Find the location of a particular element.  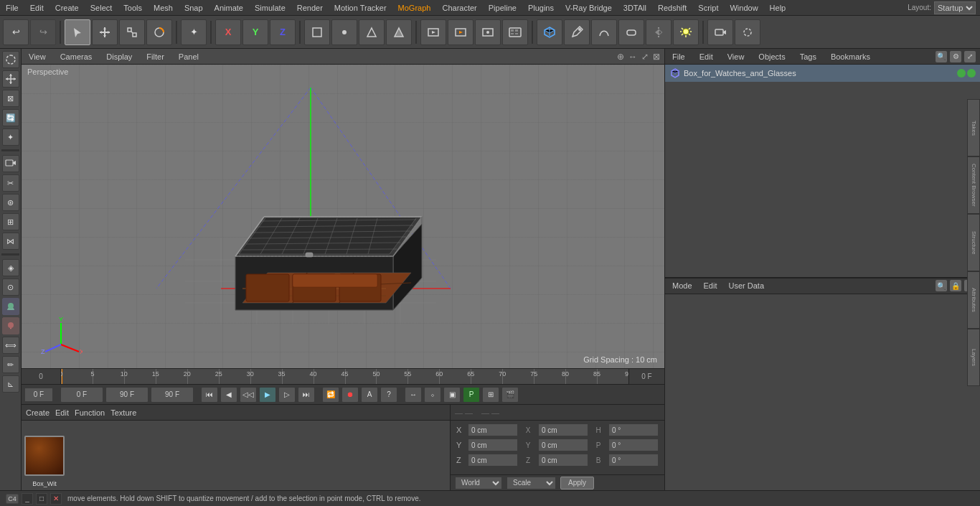

weld-btn: ⋈ is located at coordinates (11, 241).